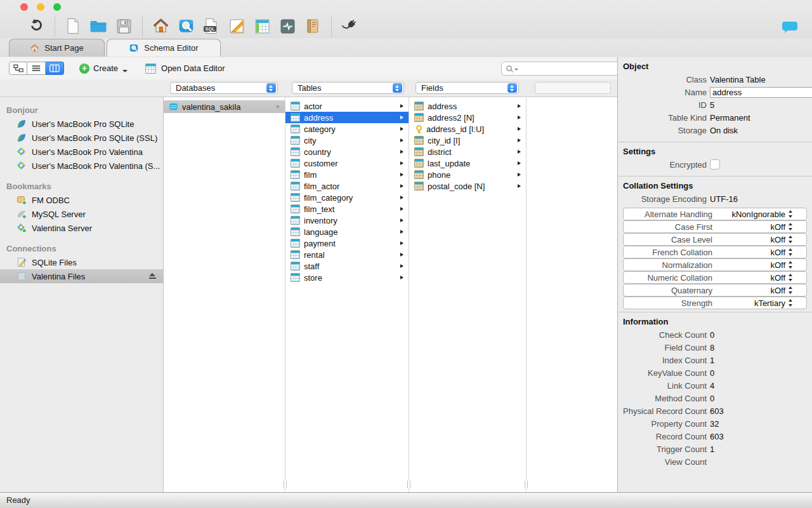 The height and width of the screenshot is (508, 812). What do you see at coordinates (152, 276) in the screenshot?
I see `eject-icon` at bounding box center [152, 276].